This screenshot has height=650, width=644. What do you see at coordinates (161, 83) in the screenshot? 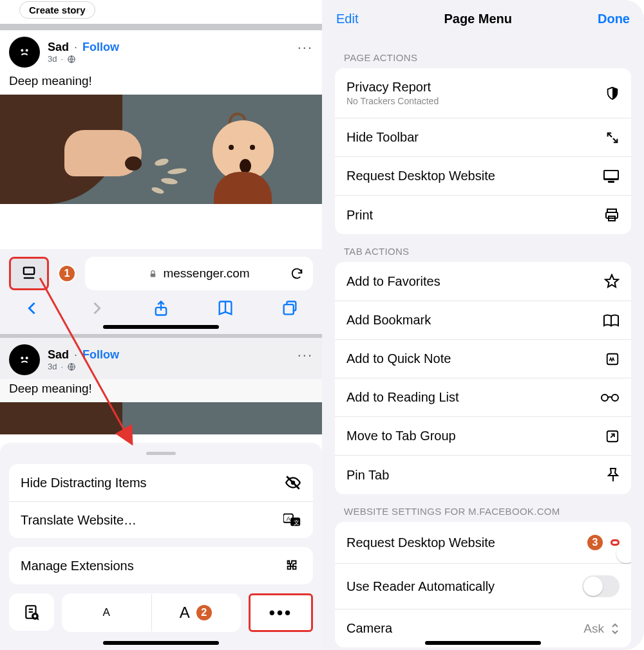
I see `post-text: Deep meaning!` at bounding box center [161, 83].